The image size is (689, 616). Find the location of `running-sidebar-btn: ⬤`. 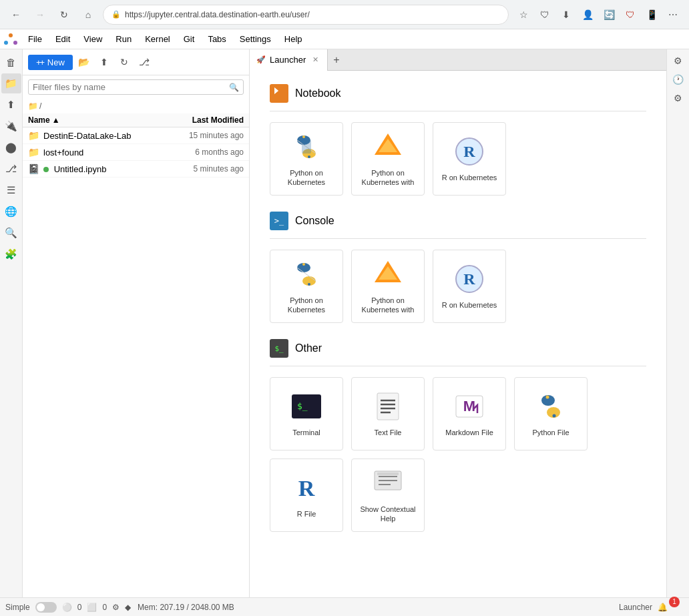

running-sidebar-btn: ⬤ is located at coordinates (11, 147).